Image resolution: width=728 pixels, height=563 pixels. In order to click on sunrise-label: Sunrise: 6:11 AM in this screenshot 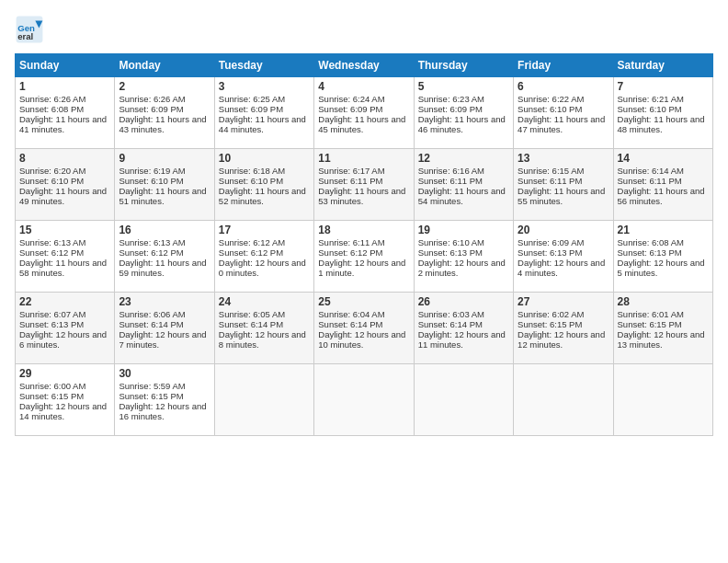, I will do `click(351, 243)`.